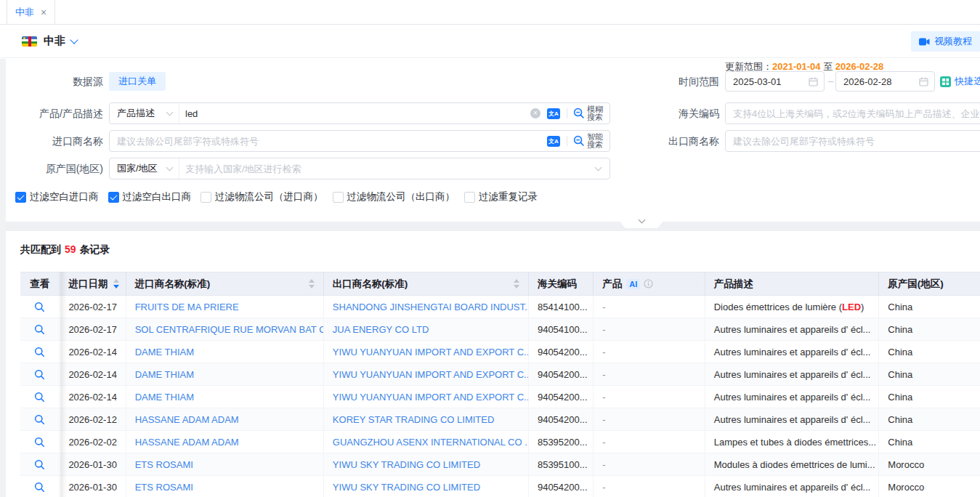  Describe the element at coordinates (960, 81) in the screenshot. I see `quick-select-button: 快捷选` at that location.